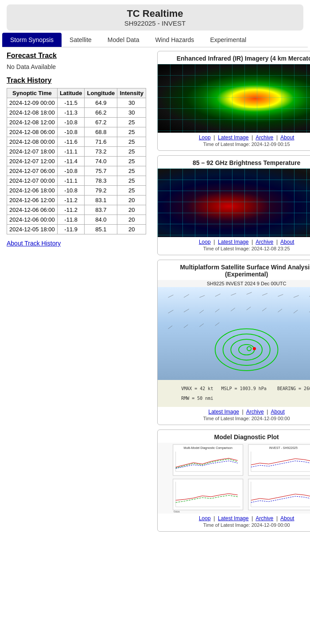 This screenshot has width=310, height=644. What do you see at coordinates (101, 161) in the screenshot?
I see `table-cell: 74.0` at bounding box center [101, 161].